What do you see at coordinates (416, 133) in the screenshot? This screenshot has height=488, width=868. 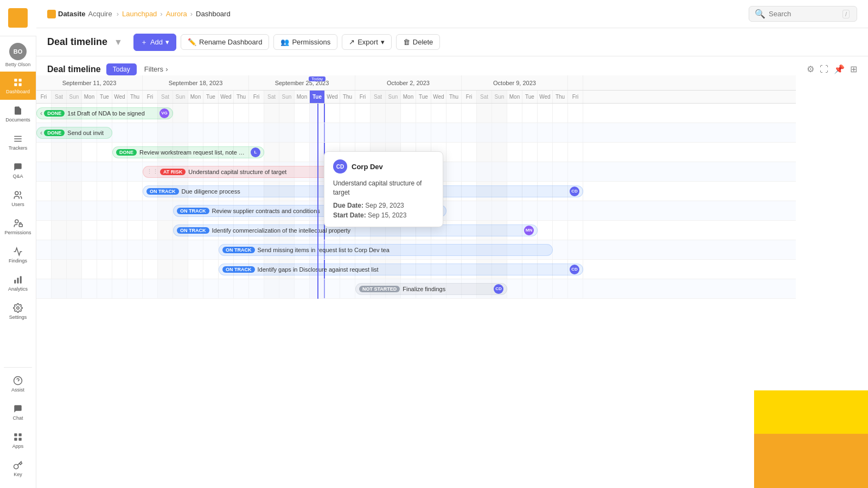 I see `task-row: ‹DONESend out invit` at bounding box center [416, 133].